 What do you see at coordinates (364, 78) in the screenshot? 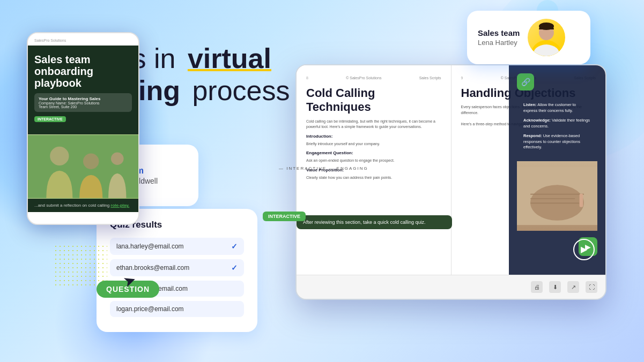
I see `brand-left: © SalesPro Solutions` at bounding box center [364, 78].